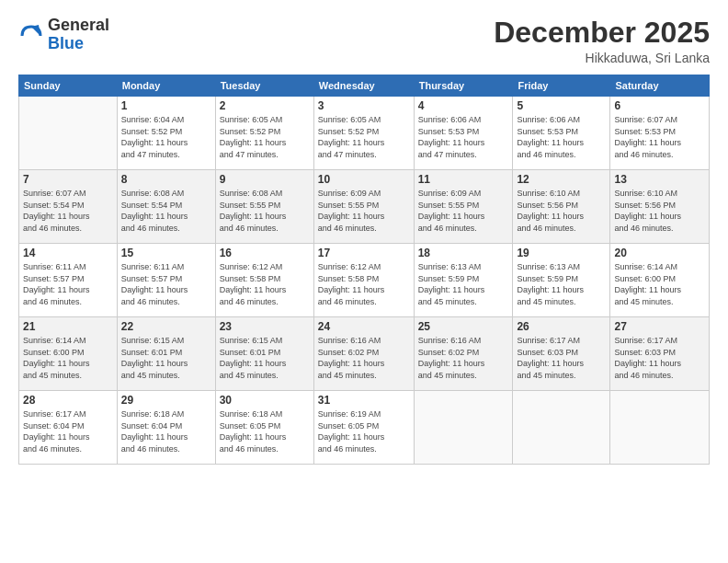  I want to click on calendar-day-cell: 11Sunrise: 6:09 AM Sunset: 5:55 PM Dayli…, so click(463, 207).